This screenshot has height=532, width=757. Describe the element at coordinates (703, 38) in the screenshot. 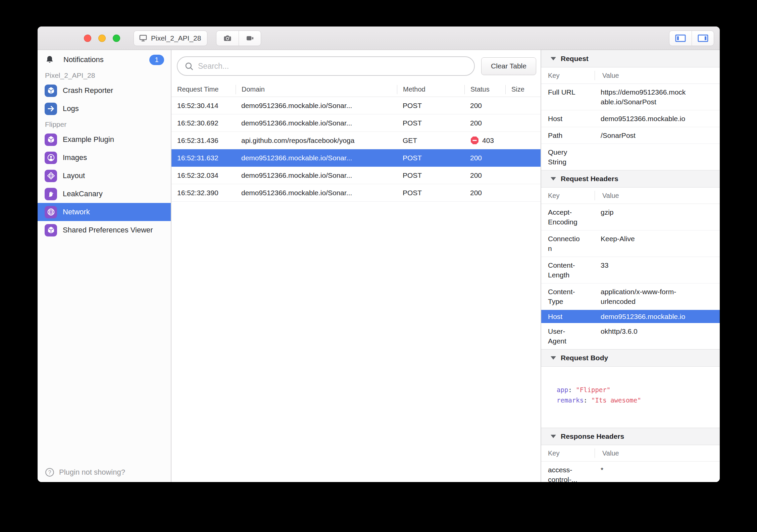

I see `toggle-right-sidebar-button` at that location.